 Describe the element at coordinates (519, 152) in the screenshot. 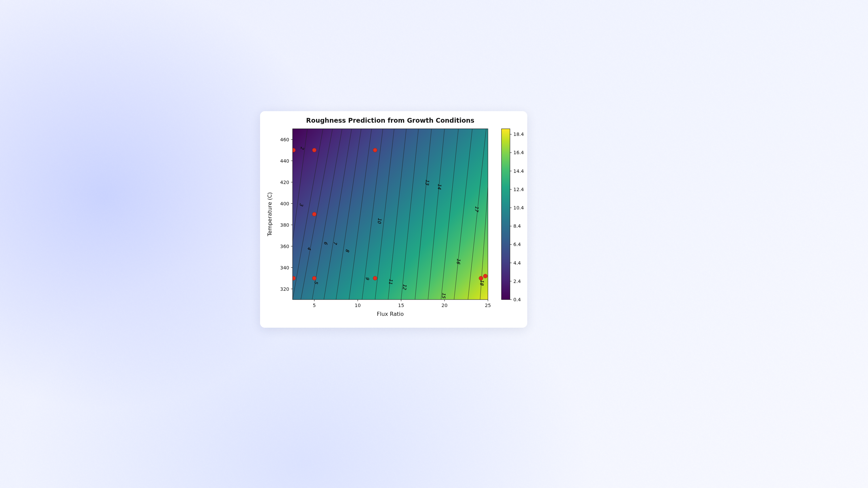

I see `svg-text: 16.4` at that location.